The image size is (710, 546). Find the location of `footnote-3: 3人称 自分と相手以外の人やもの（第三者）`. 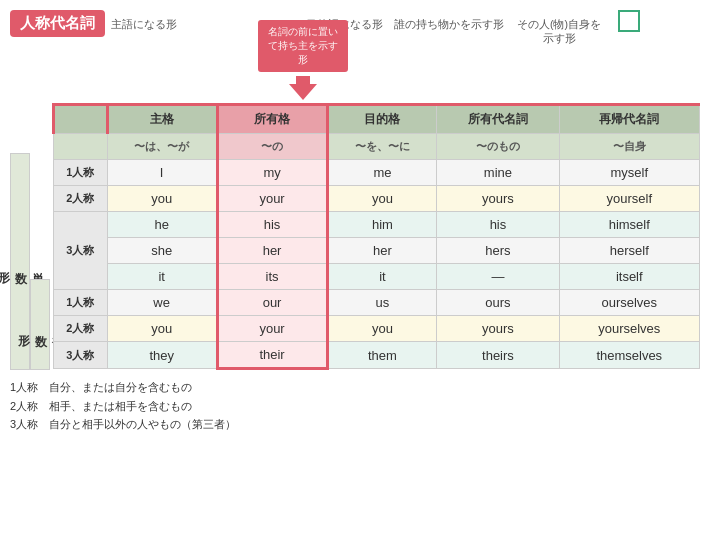

footnote-3: 3人称 自分と相手以外の人やもの（第三者） is located at coordinates (355, 424).